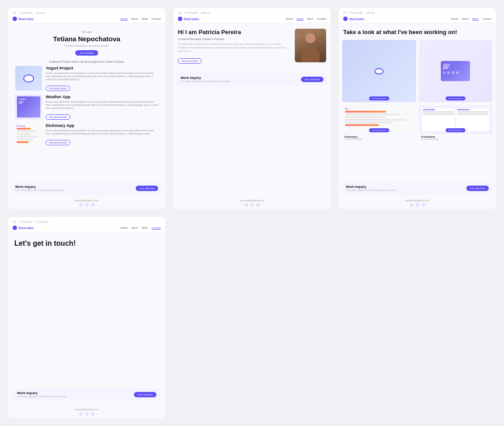 This screenshot has height=426, width=504. What do you see at coordinates (29, 107) in the screenshot?
I see `weather-mock: Lisbon 28°` at bounding box center [29, 107].